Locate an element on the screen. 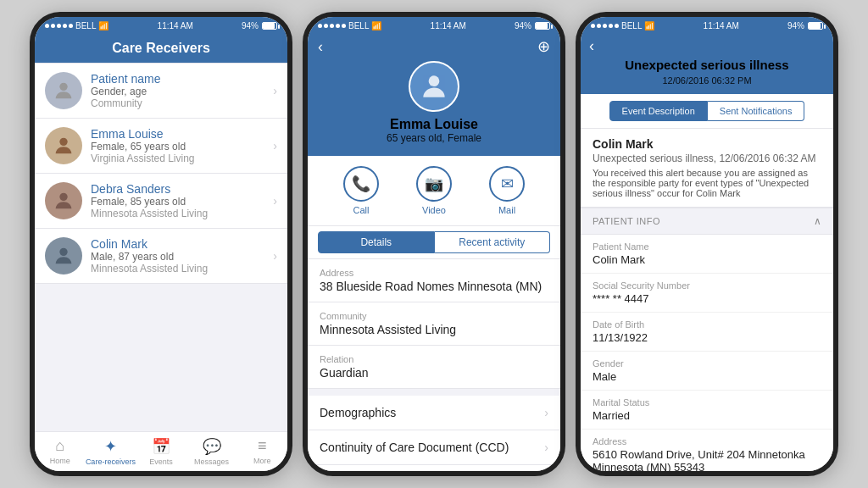 The image size is (868, 488). alert-box: Colin Mark Unexpected serious illness, 1… is located at coordinates (707, 168).